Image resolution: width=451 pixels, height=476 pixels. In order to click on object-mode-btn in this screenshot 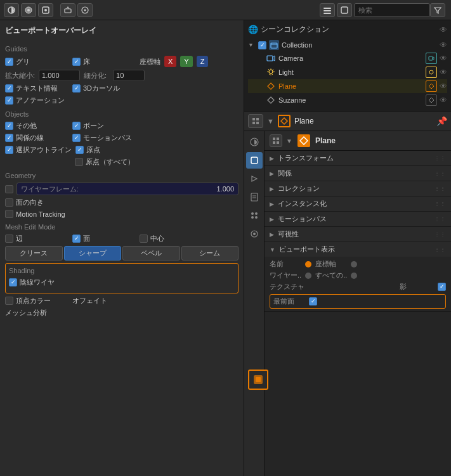, I will do `click(68, 10)`.